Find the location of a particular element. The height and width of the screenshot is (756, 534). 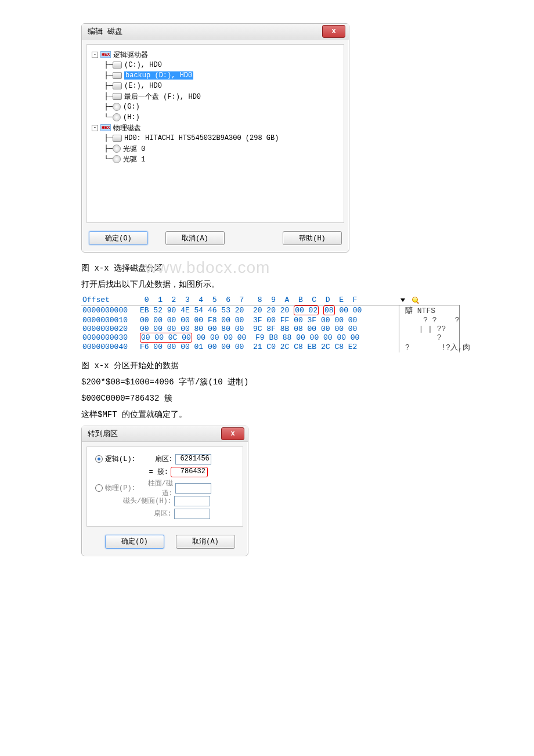

highlight-mft-cluster: 00 00 0C 00 is located at coordinates (166, 338).